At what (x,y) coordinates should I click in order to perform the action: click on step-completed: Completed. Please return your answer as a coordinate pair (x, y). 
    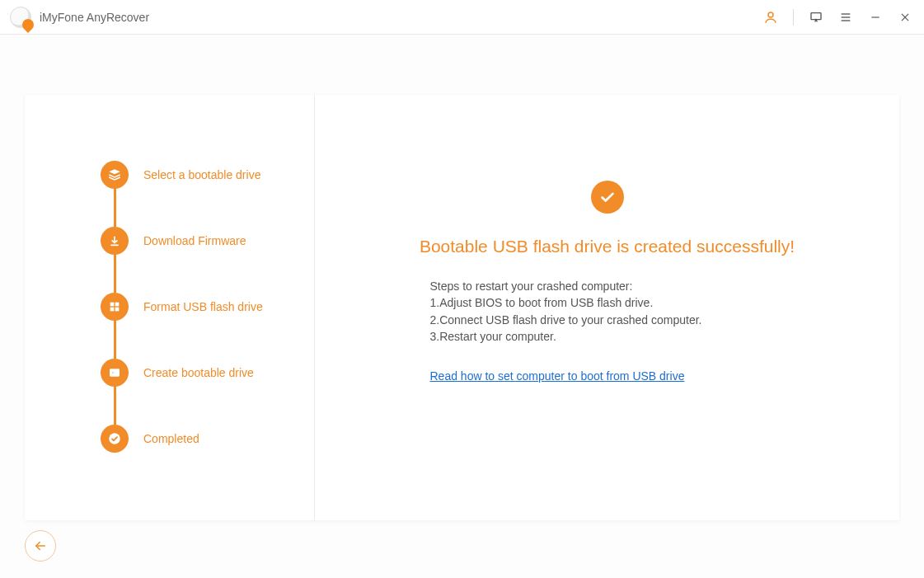
    Looking at the image, I should click on (208, 439).